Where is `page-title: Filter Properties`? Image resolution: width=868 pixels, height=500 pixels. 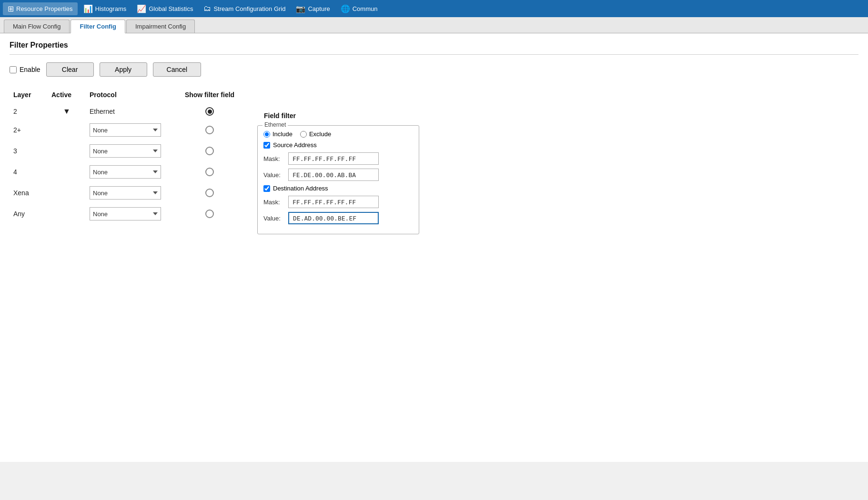
page-title: Filter Properties is located at coordinates (434, 45).